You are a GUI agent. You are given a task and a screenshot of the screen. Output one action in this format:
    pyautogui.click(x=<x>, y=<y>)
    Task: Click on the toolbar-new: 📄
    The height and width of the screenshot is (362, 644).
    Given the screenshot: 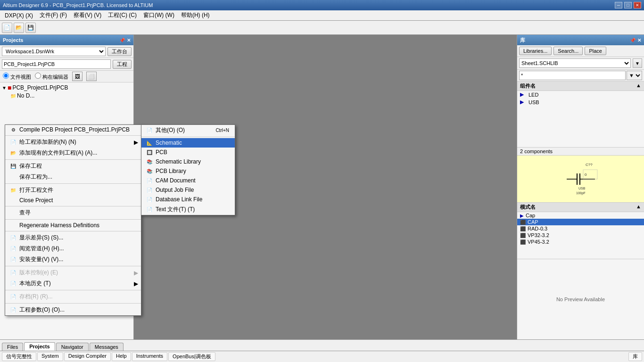 What is the action you would take?
    pyautogui.click(x=7, y=28)
    